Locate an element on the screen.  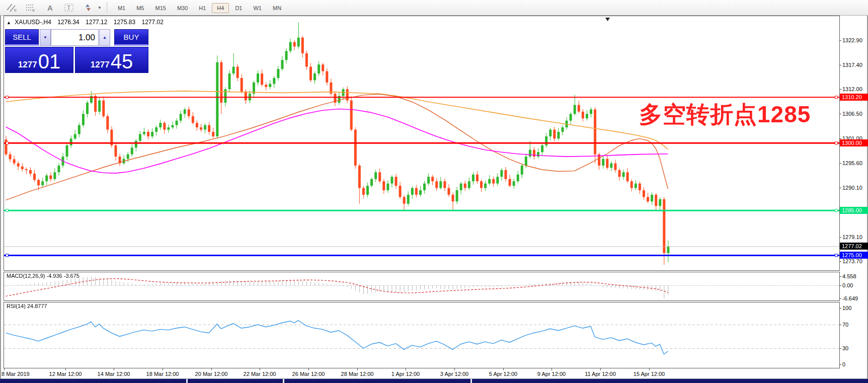
sell-price-pips: 01 is located at coordinates (49, 61).